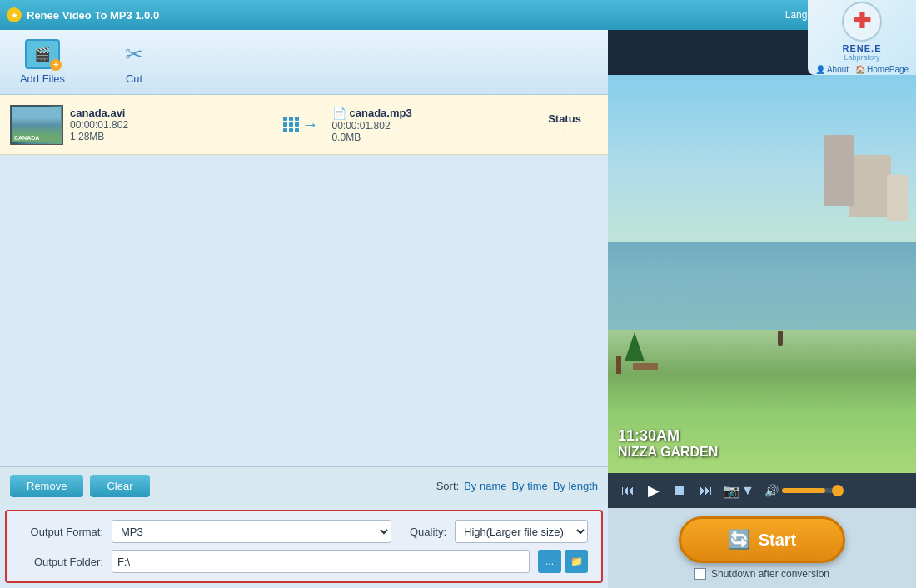  I want to click on input-duration: 00:00:01.802, so click(170, 125).